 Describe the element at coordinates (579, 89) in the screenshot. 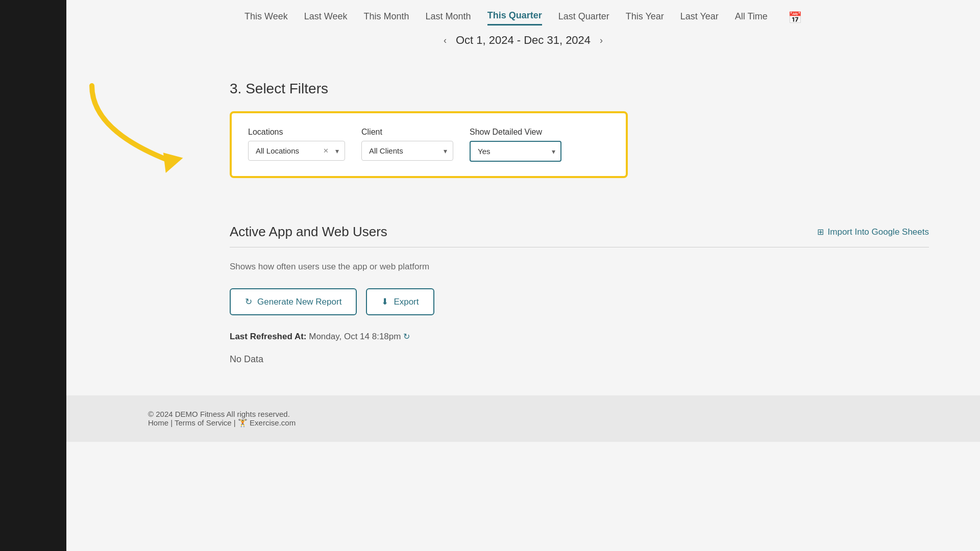

I see `filters-section-title: 3. Select Filters` at that location.